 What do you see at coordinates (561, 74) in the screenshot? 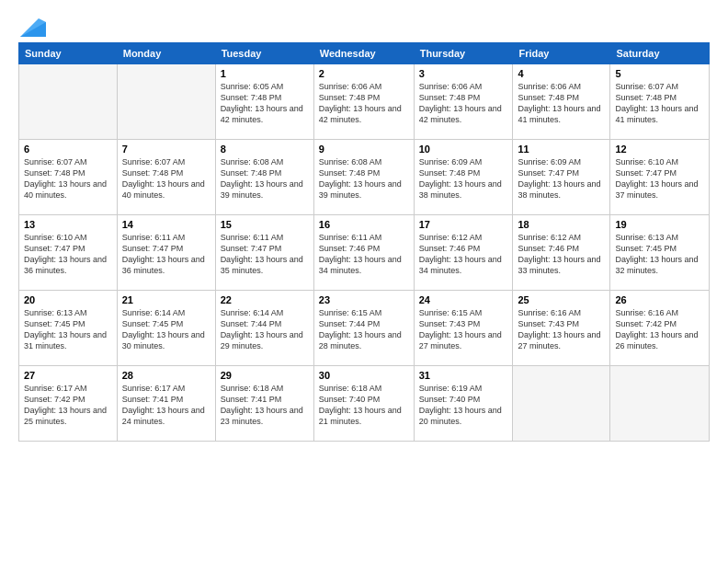
I see `day-number: 4` at bounding box center [561, 74].